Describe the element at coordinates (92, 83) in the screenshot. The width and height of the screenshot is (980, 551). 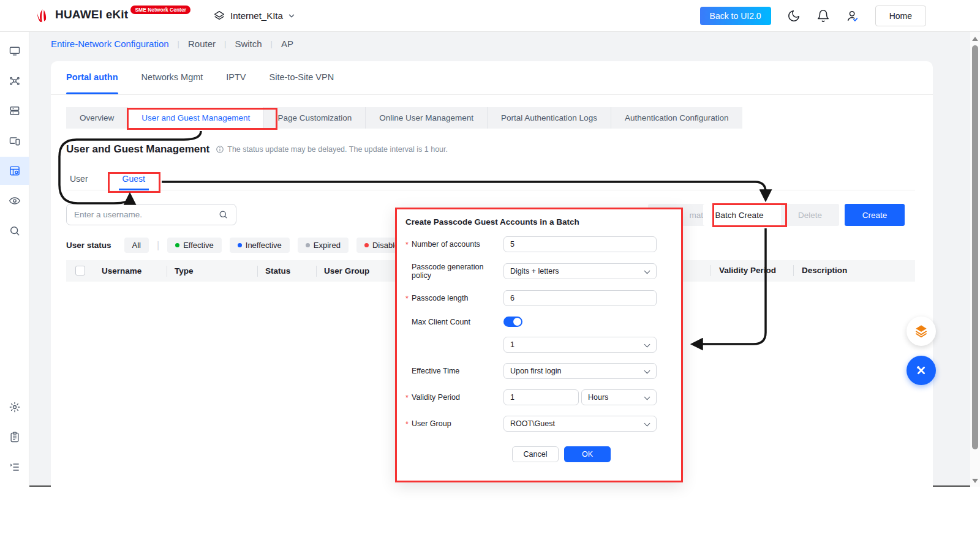
I see `tab-portal-authn: Portal authn` at that location.